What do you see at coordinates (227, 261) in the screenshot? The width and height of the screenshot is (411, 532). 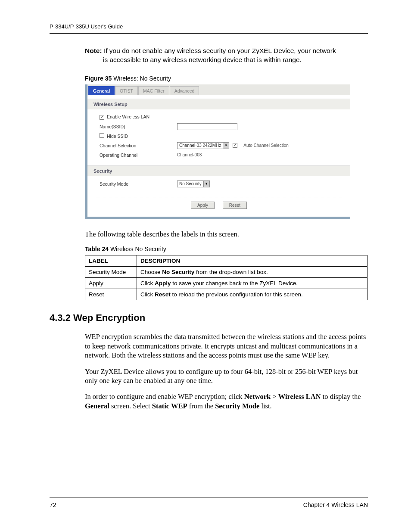 I see `table-header-row: LABEL DESCRIPTION` at bounding box center [227, 261].